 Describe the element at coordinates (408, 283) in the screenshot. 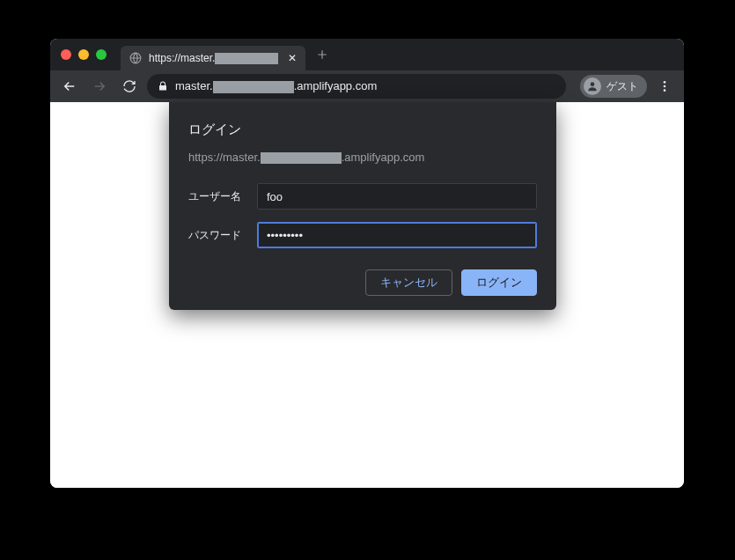

I see `cancel-button-label: キャンセル` at that location.